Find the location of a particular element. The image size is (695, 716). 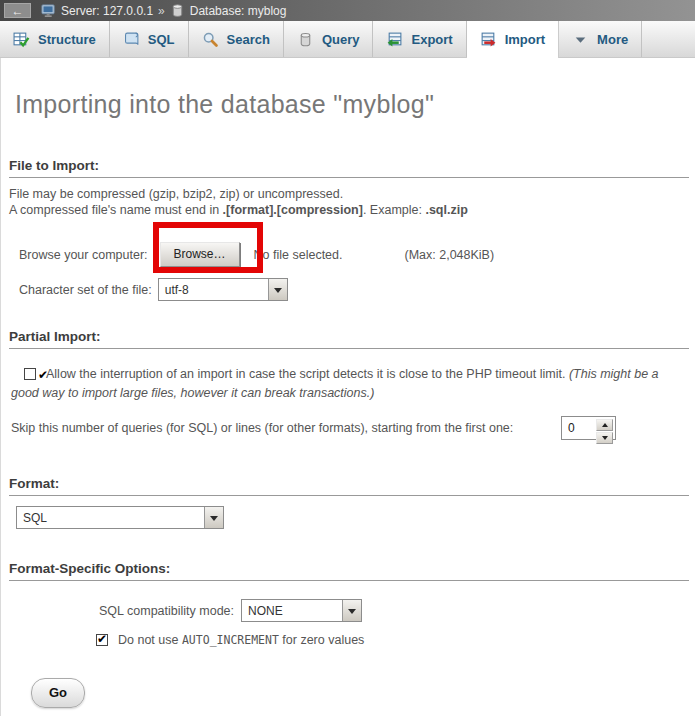

auto-increment-prefix: Do not use is located at coordinates (150, 640).